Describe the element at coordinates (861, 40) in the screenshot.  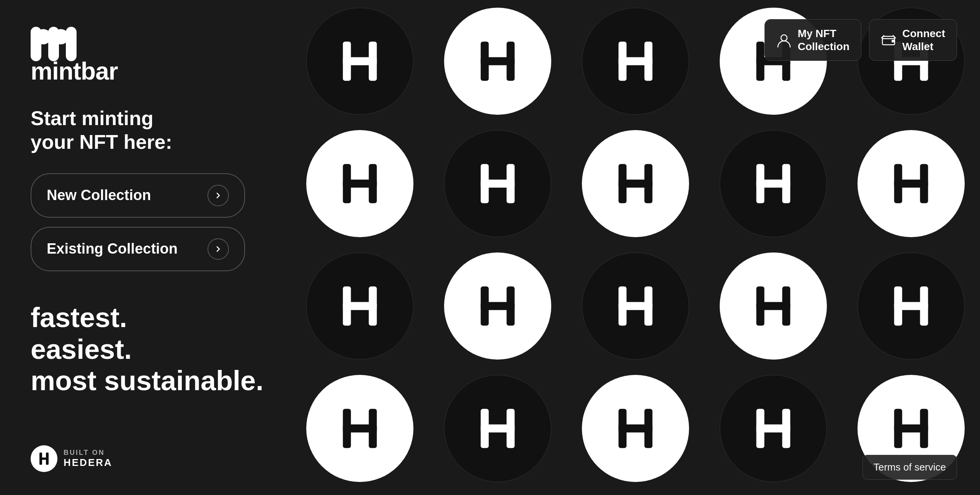
I see `top-navigation: My NFT Collection Connect Wallet` at that location.